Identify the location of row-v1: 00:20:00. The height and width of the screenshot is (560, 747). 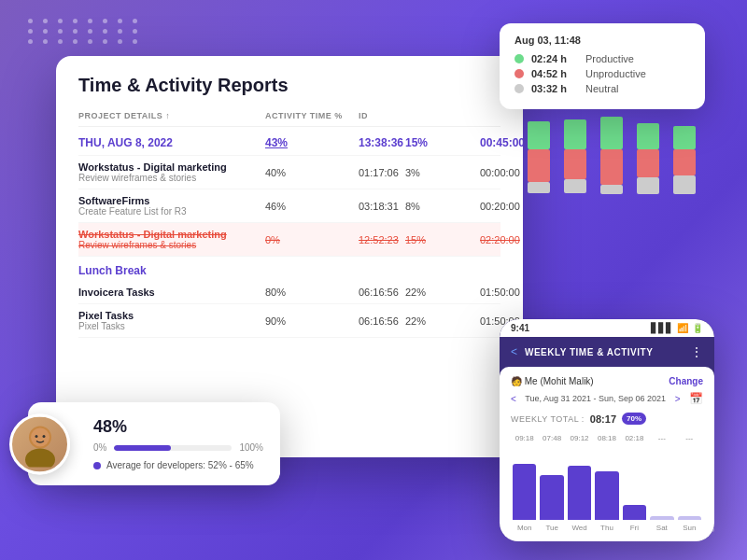
(501, 205).